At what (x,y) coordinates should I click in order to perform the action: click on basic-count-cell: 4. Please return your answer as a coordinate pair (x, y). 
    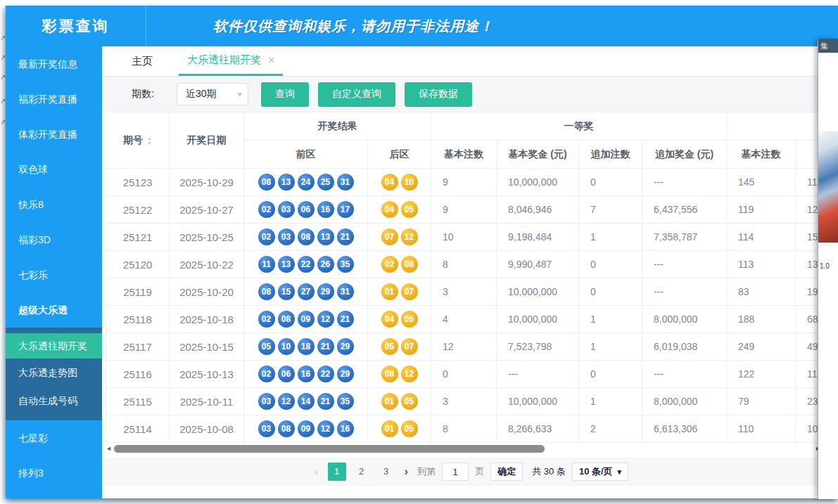
    Looking at the image, I should click on (464, 319).